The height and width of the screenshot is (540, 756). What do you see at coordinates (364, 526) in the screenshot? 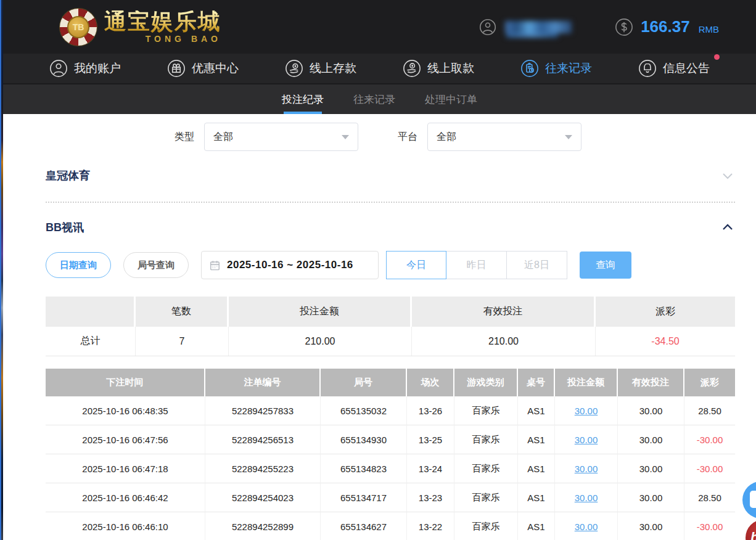
I see `cell-round: 655134627` at bounding box center [364, 526].